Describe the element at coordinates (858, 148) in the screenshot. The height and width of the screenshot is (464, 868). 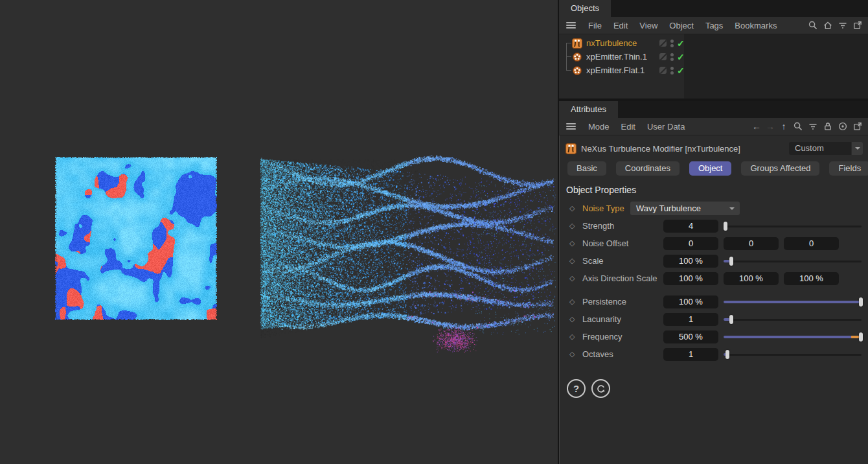
I see `preset-dropdown-button` at that location.